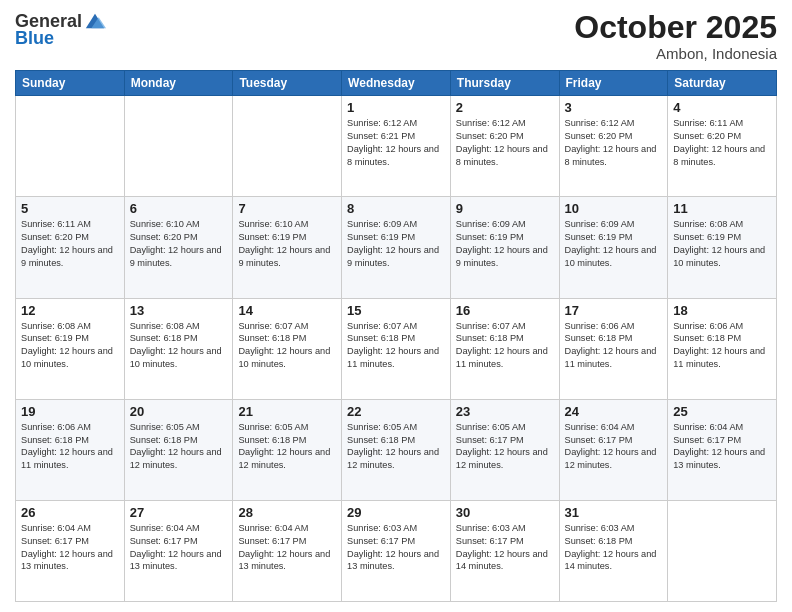 The width and height of the screenshot is (792, 612). I want to click on day-number: 15, so click(396, 310).